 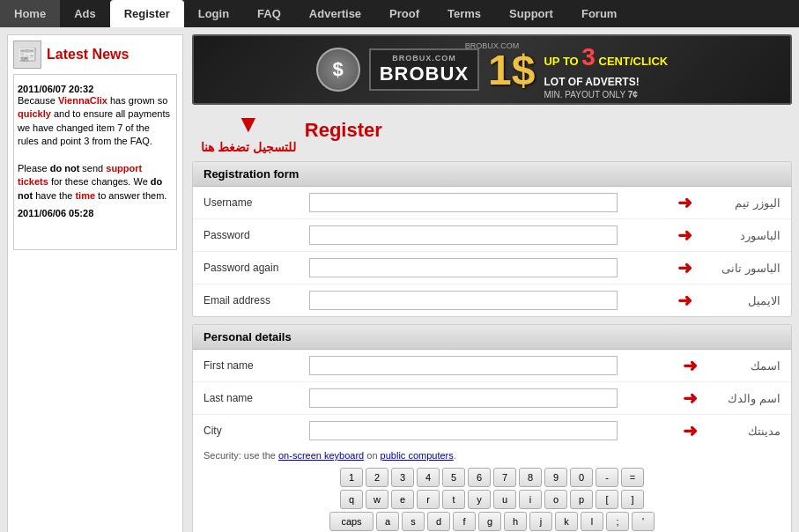 I want to click on password-input, so click(x=463, y=235).